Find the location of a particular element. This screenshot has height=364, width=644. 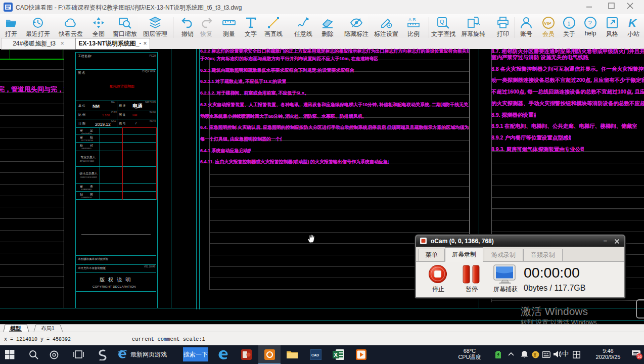

svg-text: Q is located at coordinates (442, 22).